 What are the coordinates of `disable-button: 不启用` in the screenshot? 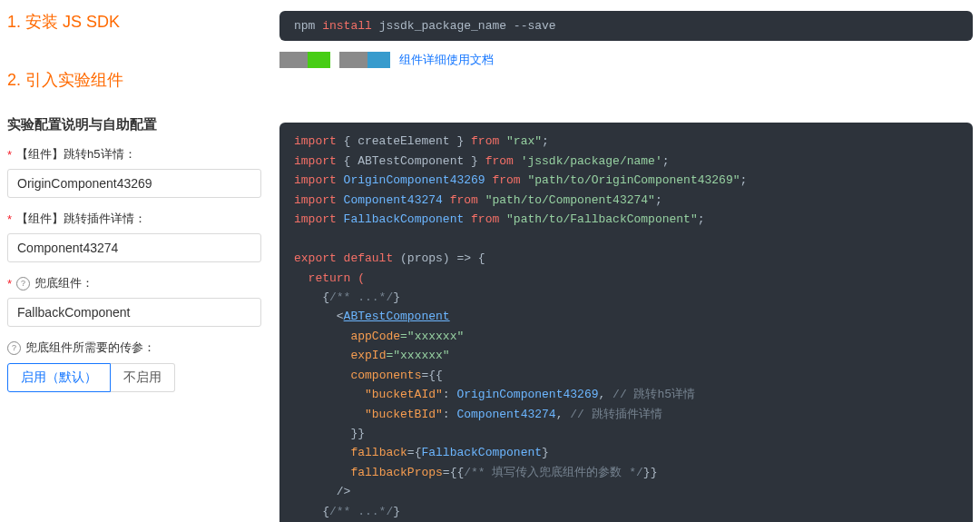 It's located at (143, 378).